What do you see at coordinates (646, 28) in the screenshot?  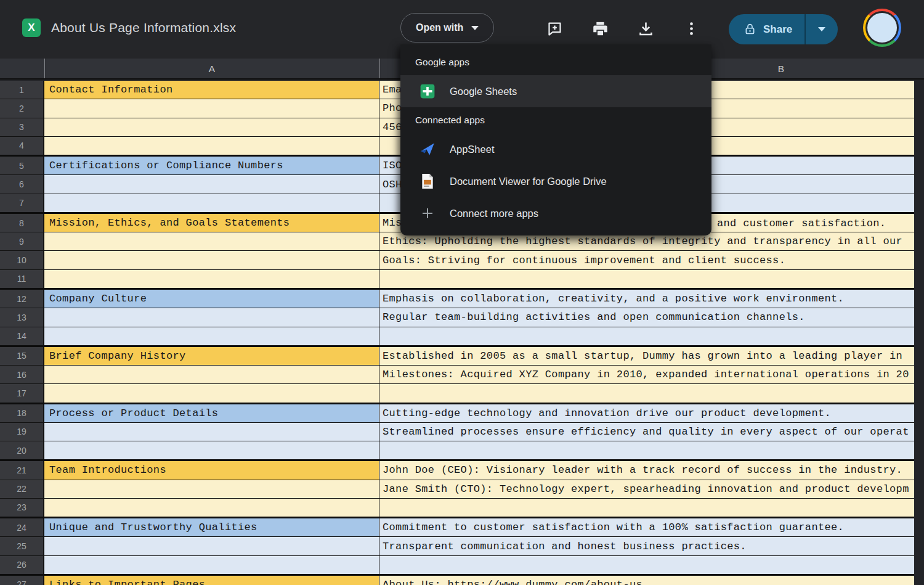 I see `download-button` at bounding box center [646, 28].